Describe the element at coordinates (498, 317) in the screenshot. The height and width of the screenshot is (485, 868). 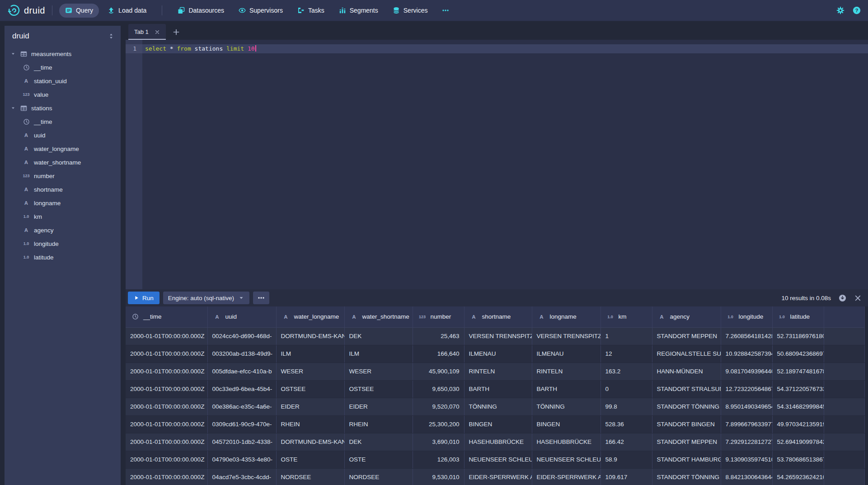
I see `column-header-shortname: Ashortname` at that location.